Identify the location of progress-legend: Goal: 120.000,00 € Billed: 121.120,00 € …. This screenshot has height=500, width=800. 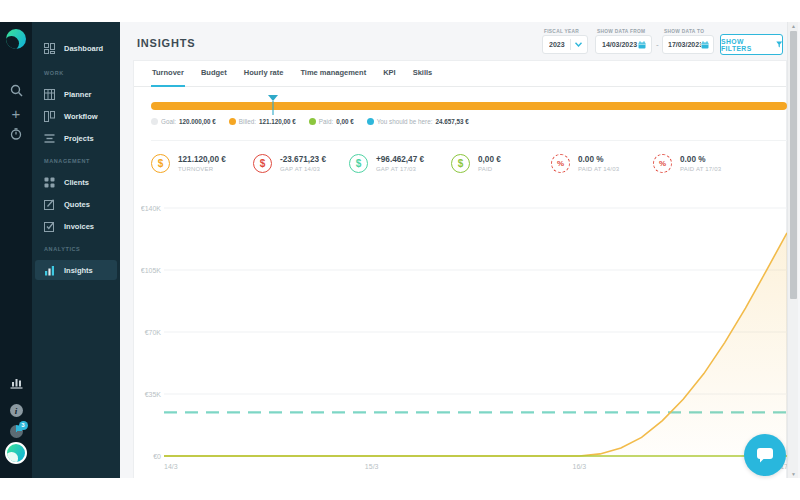
(310, 122).